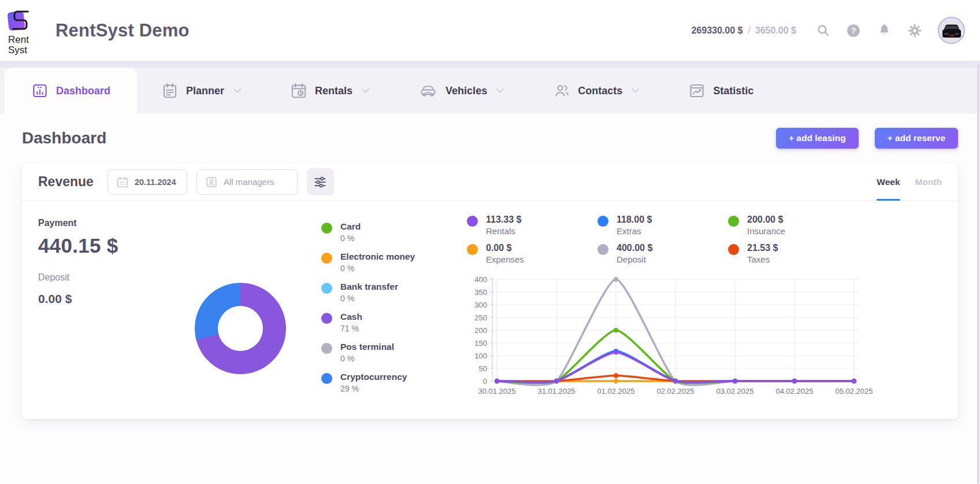 The width and height of the screenshot is (980, 484). What do you see at coordinates (616, 391) in the screenshot?
I see `x-axis-label: 01.02.2025` at bounding box center [616, 391].